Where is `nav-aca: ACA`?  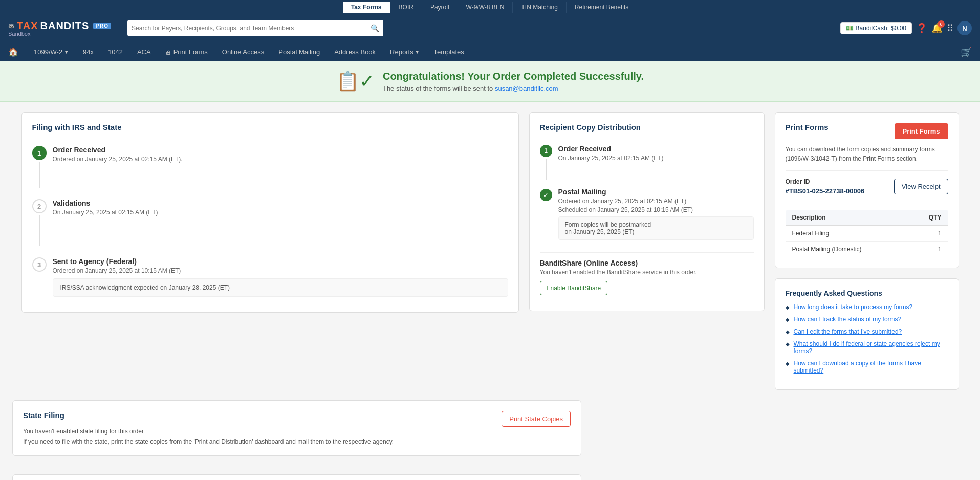 nav-aca: ACA is located at coordinates (144, 52).